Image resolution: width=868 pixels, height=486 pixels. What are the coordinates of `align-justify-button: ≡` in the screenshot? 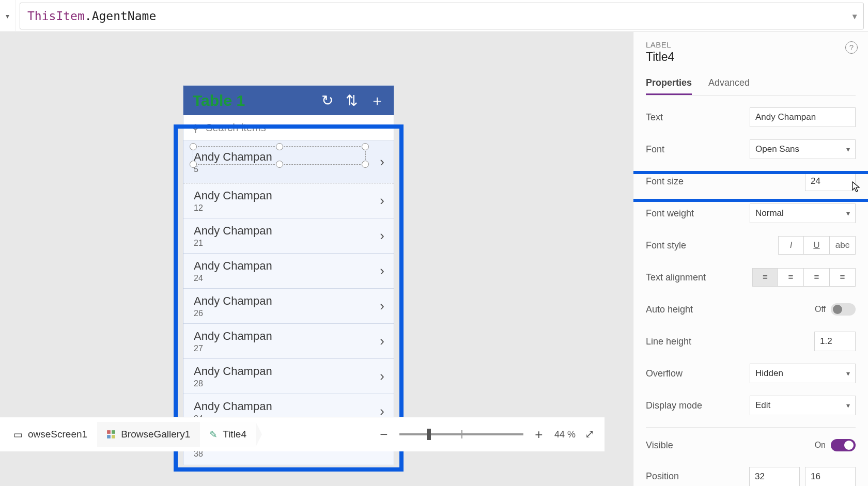 It's located at (843, 277).